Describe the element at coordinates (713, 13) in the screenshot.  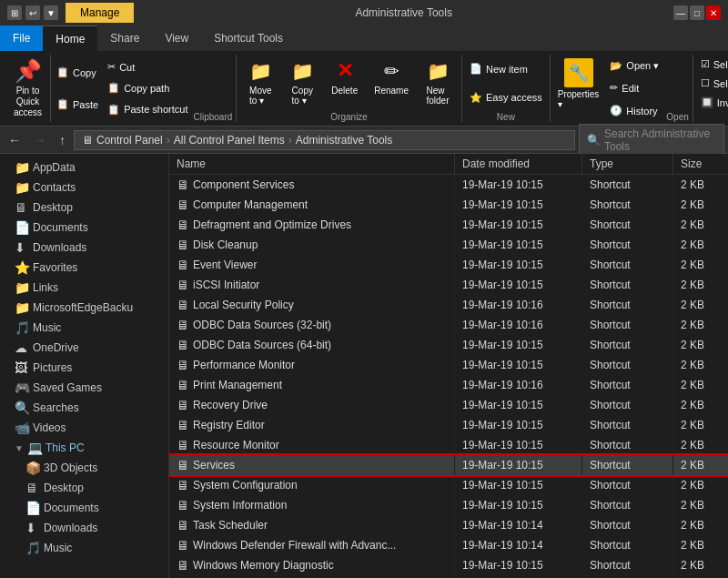
I see `close-button: ✕` at that location.